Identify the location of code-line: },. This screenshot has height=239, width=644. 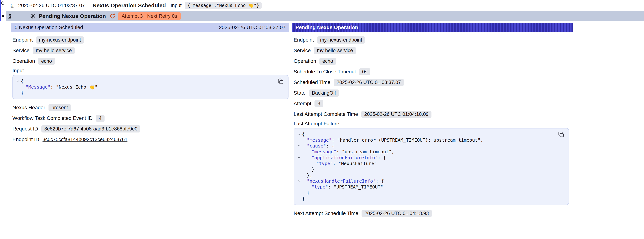
(424, 176).